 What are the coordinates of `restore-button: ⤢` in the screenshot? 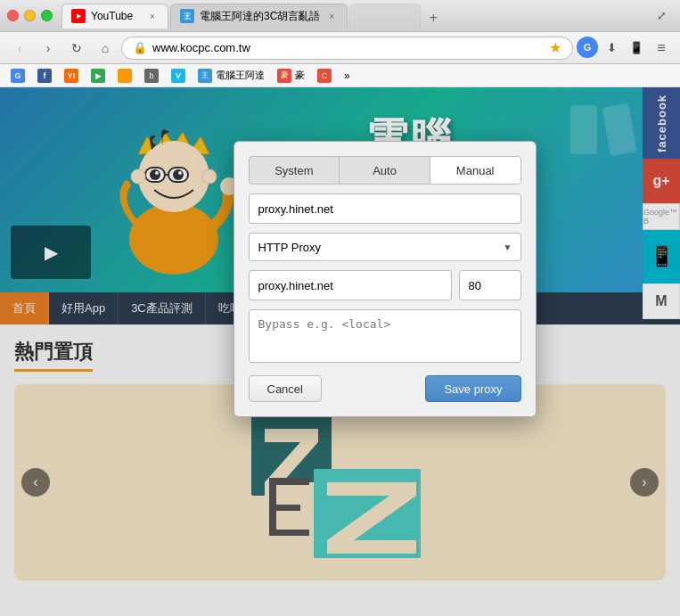 It's located at (661, 16).